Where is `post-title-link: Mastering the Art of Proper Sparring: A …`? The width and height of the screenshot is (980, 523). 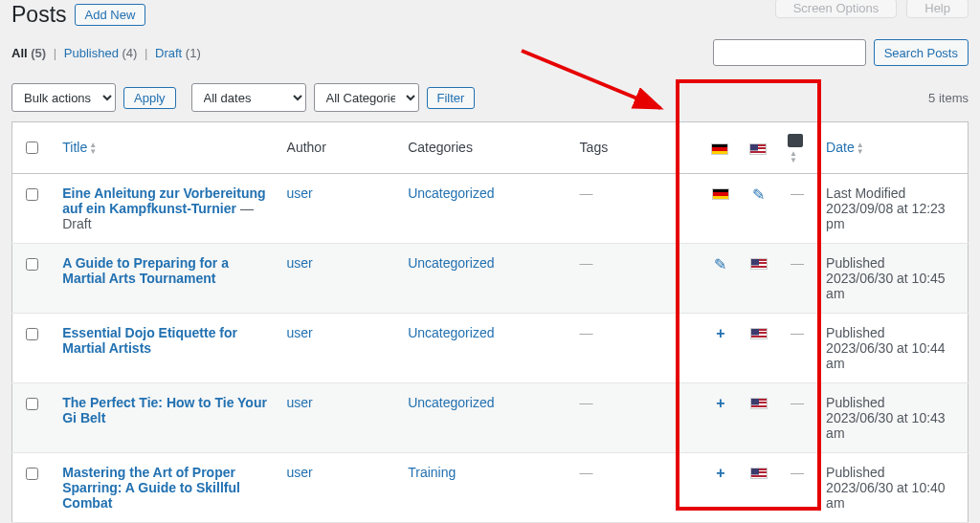 post-title-link: Mastering the Art of Proper Sparring: A … is located at coordinates (151, 488).